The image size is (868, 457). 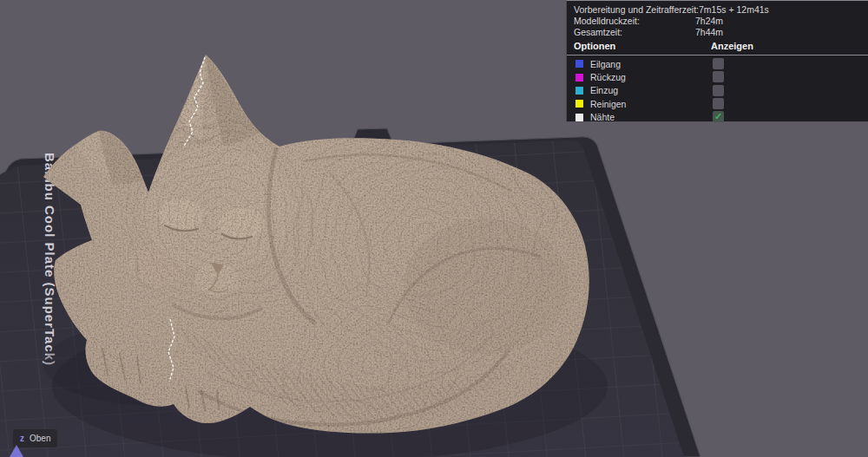 What do you see at coordinates (608, 77) in the screenshot?
I see `option-label: Rückzug` at bounding box center [608, 77].